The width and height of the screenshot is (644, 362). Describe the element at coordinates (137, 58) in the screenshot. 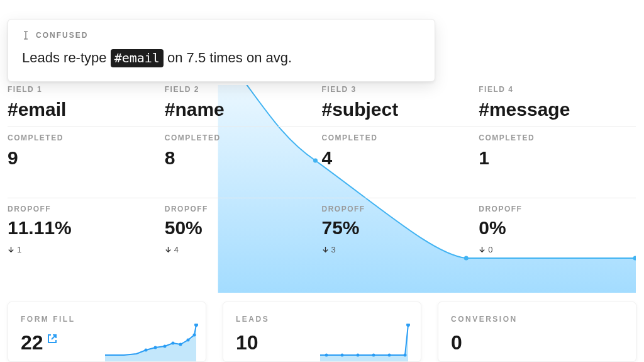

I see `insight-title-tag: #email` at that location.